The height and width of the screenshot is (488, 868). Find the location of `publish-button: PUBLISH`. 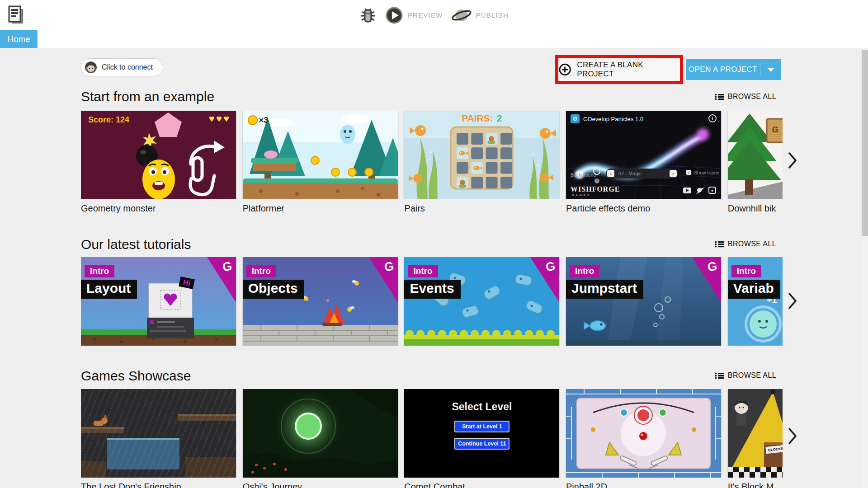

publish-button: PUBLISH is located at coordinates (480, 15).